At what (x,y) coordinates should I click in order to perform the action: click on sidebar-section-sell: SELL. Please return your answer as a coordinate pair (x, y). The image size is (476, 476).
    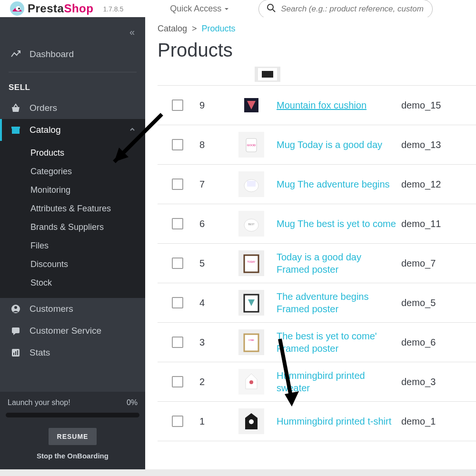
    Looking at the image, I should click on (72, 88).